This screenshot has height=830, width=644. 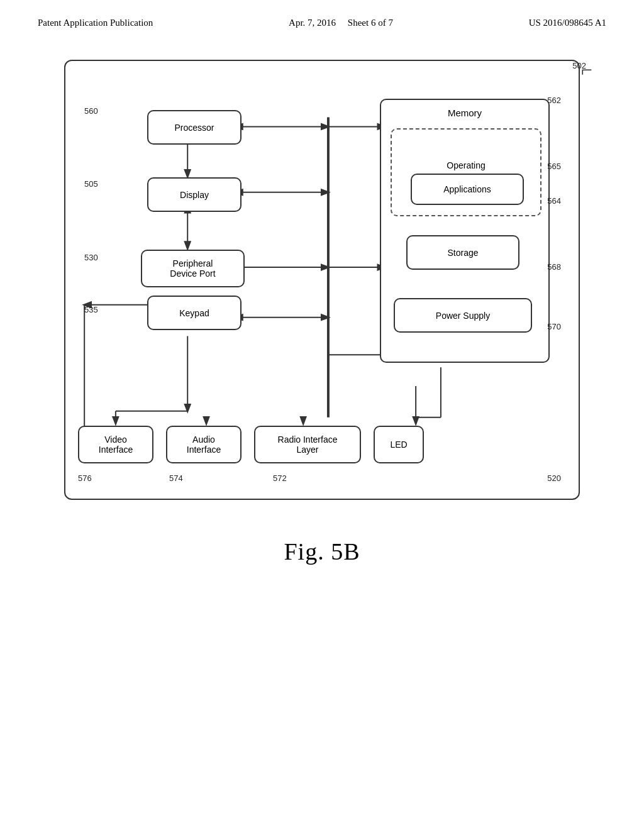 What do you see at coordinates (194, 313) in the screenshot?
I see `keypad-box: Keypad` at bounding box center [194, 313].